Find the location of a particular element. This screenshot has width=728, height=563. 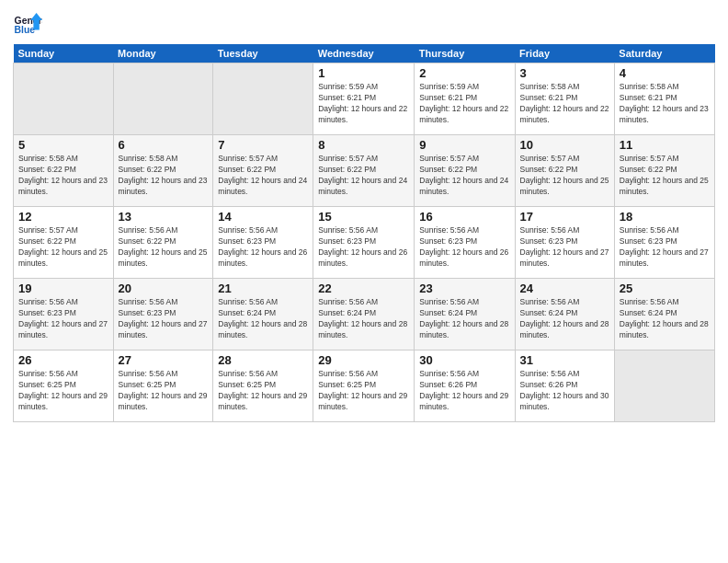

cell-day-number: 5 is located at coordinates (63, 145).